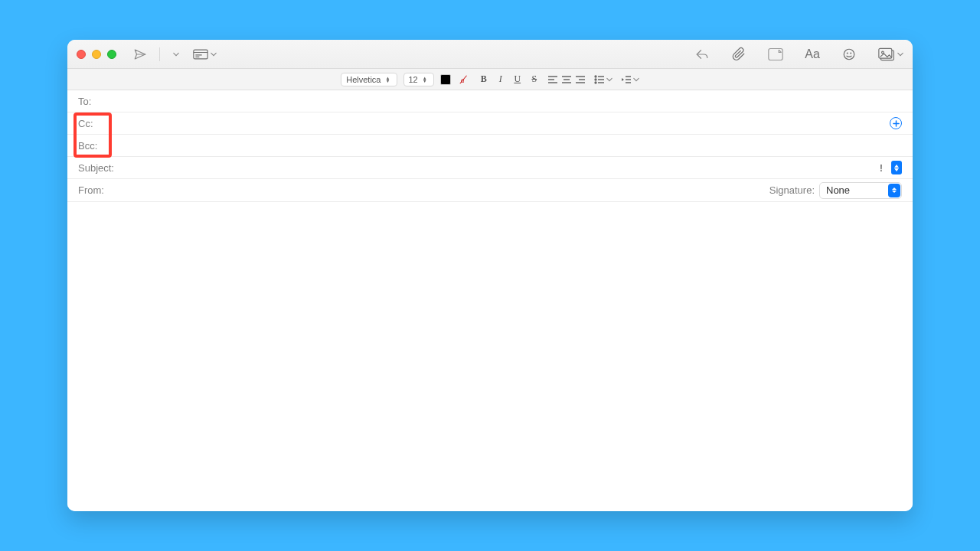 This screenshot has height=551, width=980. Describe the element at coordinates (490, 168) in the screenshot. I see `subject-row: Subject: !` at that location.